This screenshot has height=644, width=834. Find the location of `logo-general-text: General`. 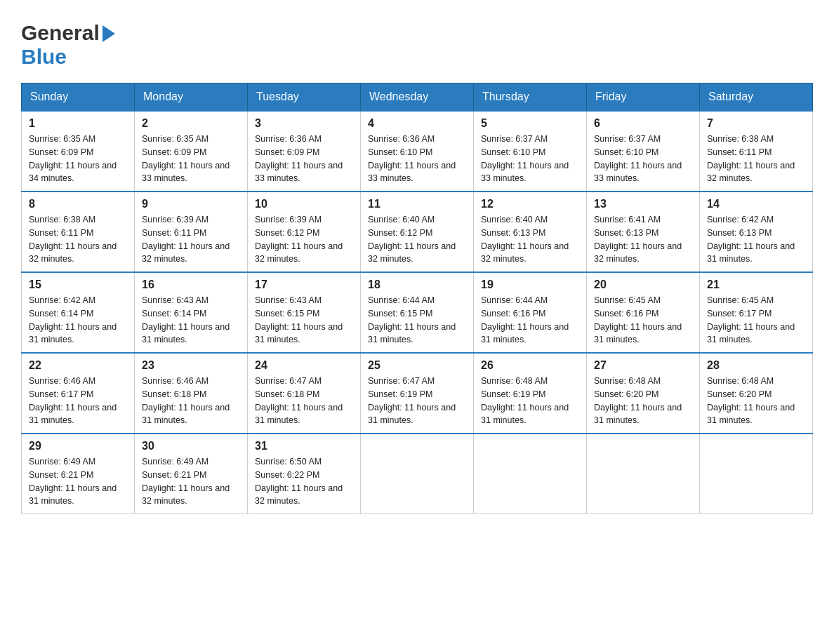

logo-general-text: General is located at coordinates (60, 33).